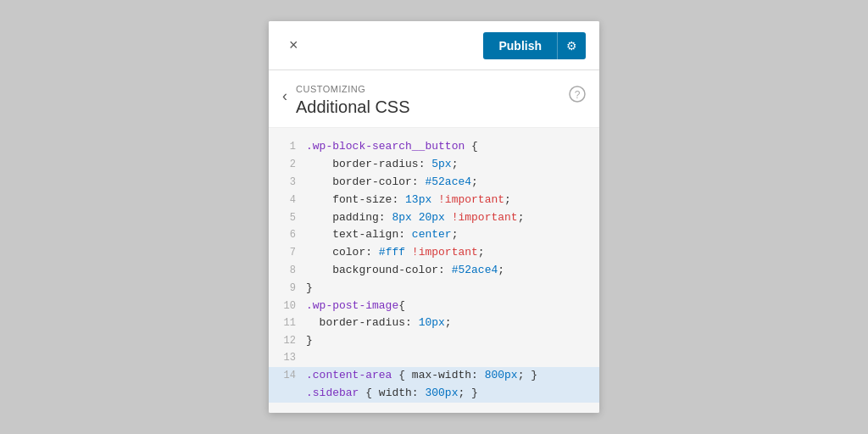 The image size is (868, 434). Describe the element at coordinates (289, 97) in the screenshot. I see `back-button: ‹` at that location.